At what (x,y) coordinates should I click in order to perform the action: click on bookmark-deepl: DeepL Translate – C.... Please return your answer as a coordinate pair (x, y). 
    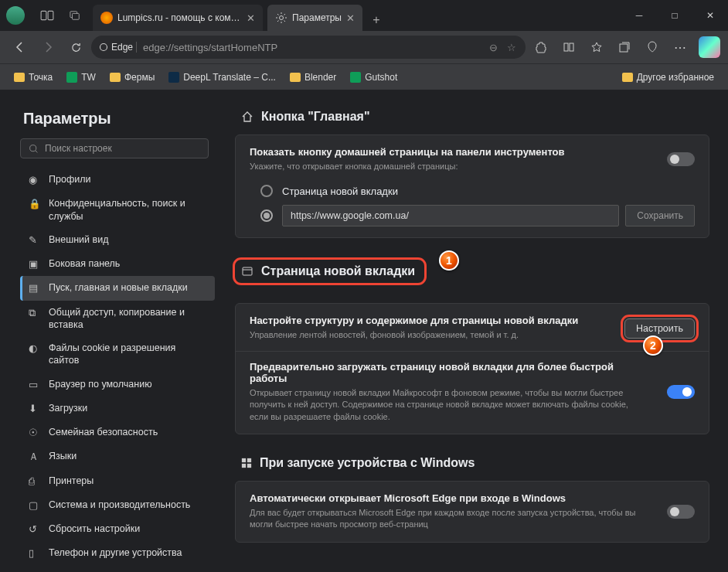
    Looking at the image, I should click on (223, 77).